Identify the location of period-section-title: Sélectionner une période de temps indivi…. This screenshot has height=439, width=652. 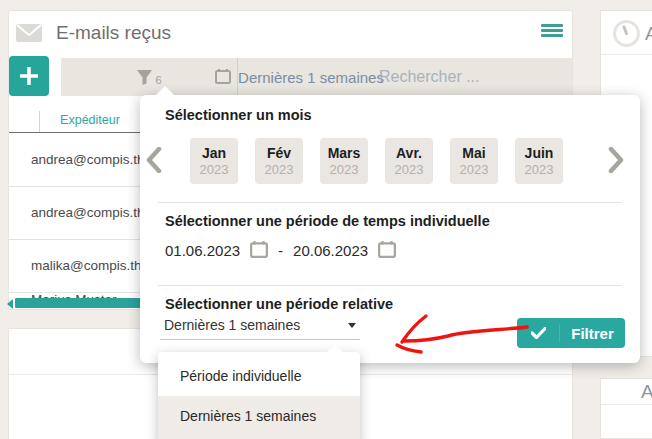
(328, 221).